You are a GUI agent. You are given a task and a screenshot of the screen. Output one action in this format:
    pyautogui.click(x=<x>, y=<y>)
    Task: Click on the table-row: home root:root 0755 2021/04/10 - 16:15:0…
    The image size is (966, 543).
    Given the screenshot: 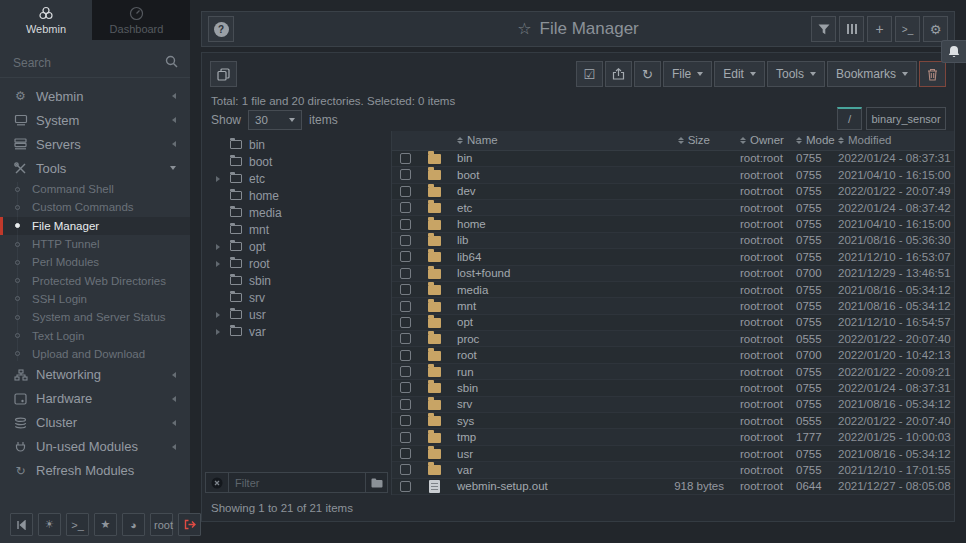 What is the action you would take?
    pyautogui.click(x=673, y=224)
    